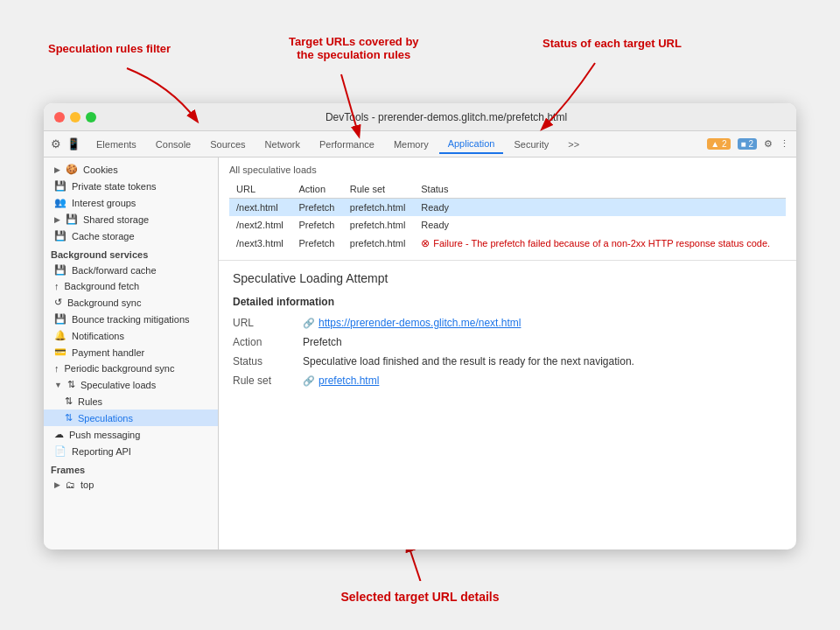 The width and height of the screenshot is (840, 630). Describe the element at coordinates (420, 323) in the screenshot. I see `detail-link: https://prerender-demos.glitch.me/next.h…` at that location.